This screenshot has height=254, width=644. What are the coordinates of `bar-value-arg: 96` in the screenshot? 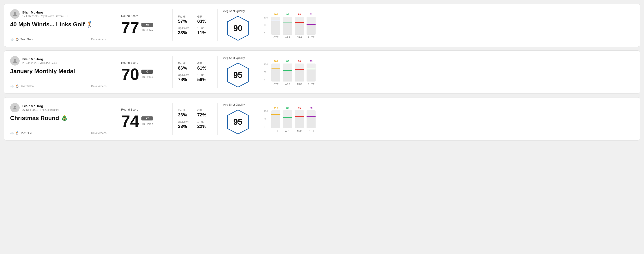 It's located at (300, 61).